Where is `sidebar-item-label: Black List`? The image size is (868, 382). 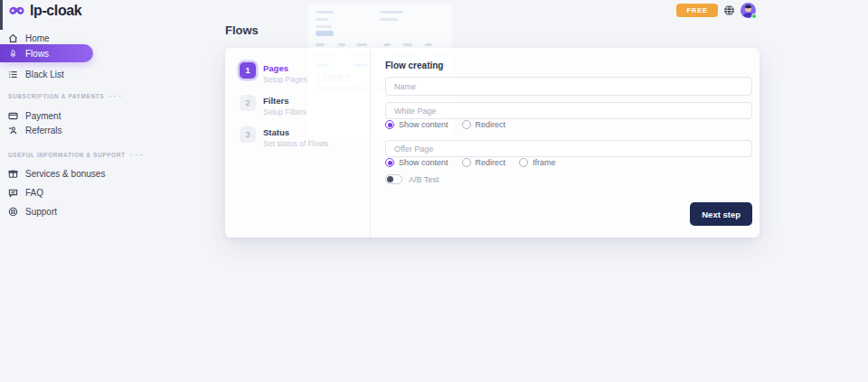 sidebar-item-label: Black List is located at coordinates (45, 74).